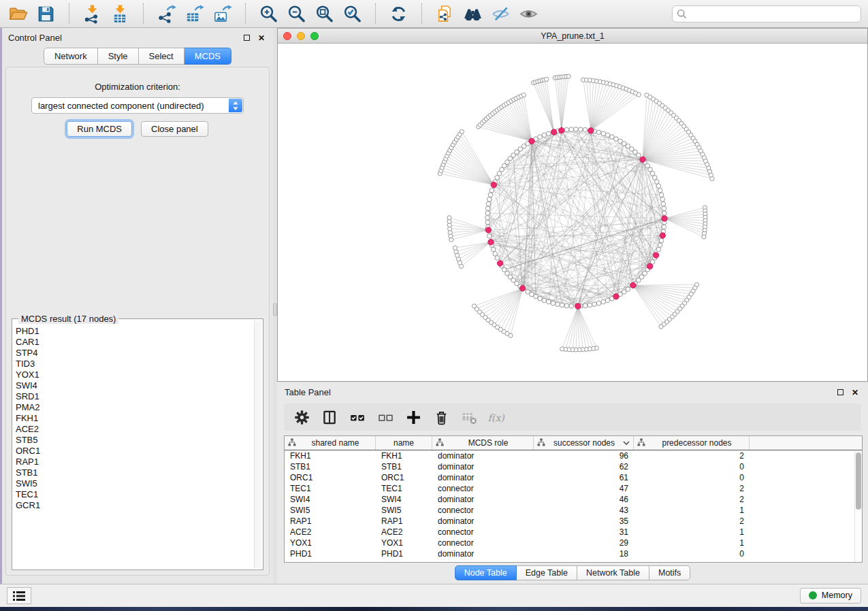  I want to click on column-header-successor-nodes: successor nodes, so click(584, 443).